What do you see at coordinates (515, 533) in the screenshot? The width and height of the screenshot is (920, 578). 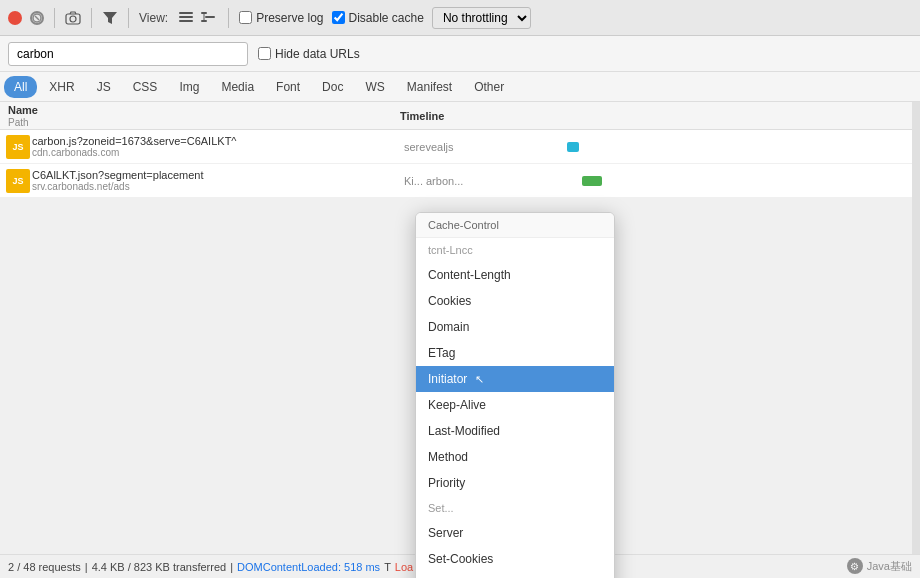 I see `dropdown-item-server: Server` at bounding box center [515, 533].